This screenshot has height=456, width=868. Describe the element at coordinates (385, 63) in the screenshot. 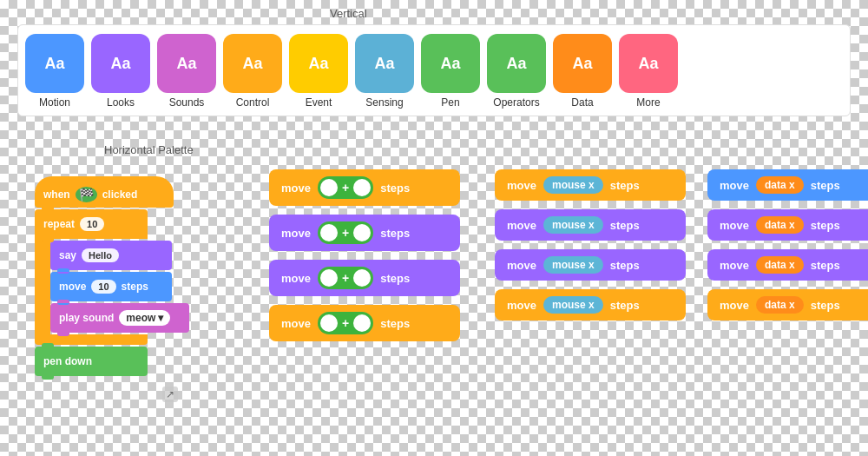

I see `palette-block-sensing: Aa` at that location.